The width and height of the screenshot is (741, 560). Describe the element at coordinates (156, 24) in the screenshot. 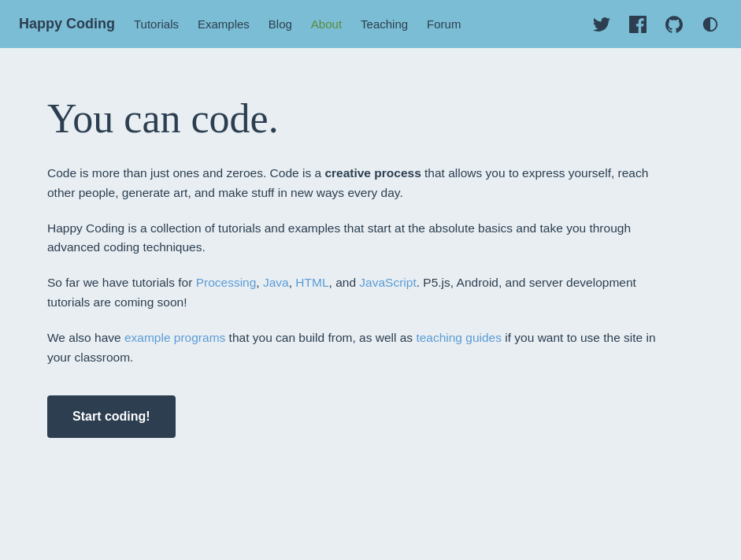

I see `nav-tutorials: Tutorials` at that location.